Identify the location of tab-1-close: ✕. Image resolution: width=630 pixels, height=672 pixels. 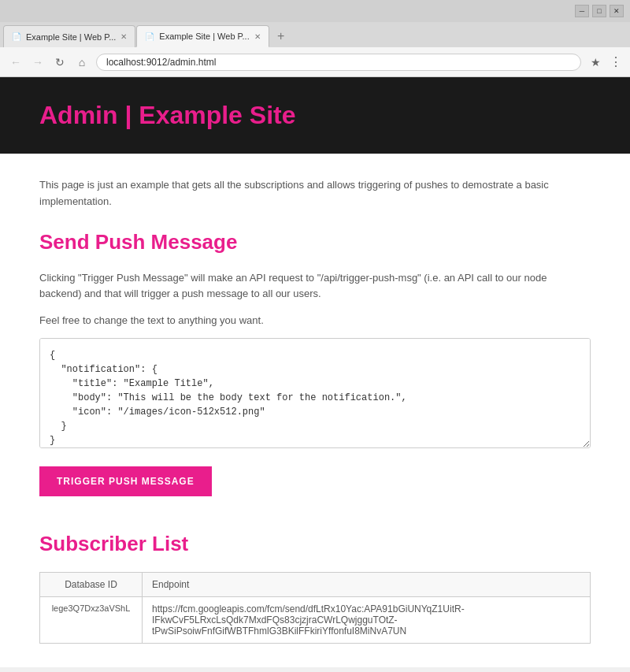
(124, 36).